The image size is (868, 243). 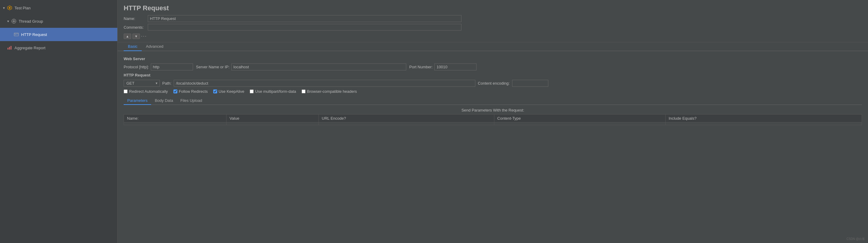 What do you see at coordinates (8, 21) in the screenshot?
I see `expand-icon-thread-group: ▼` at bounding box center [8, 21].